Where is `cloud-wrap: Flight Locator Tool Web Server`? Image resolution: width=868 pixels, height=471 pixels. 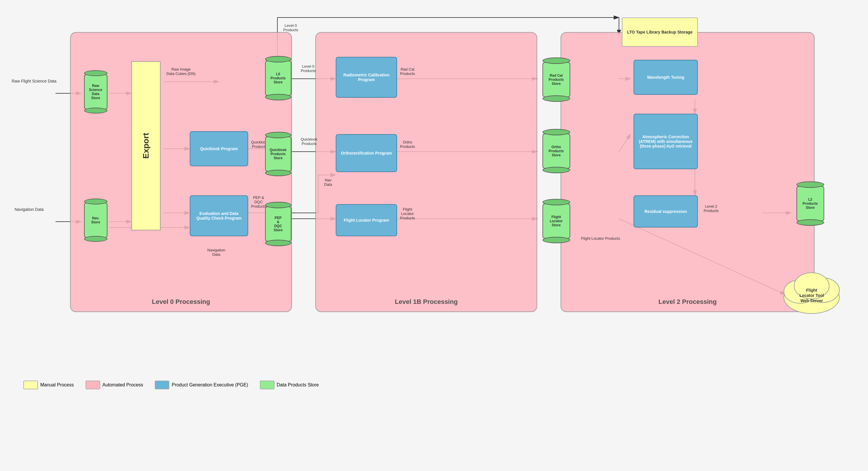
cloud-wrap: Flight Locator Tool Web Server is located at coordinates (811, 289).